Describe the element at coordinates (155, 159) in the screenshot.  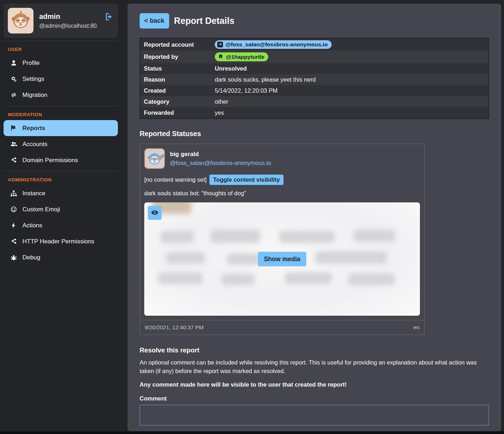
I see `status-avatar` at that location.